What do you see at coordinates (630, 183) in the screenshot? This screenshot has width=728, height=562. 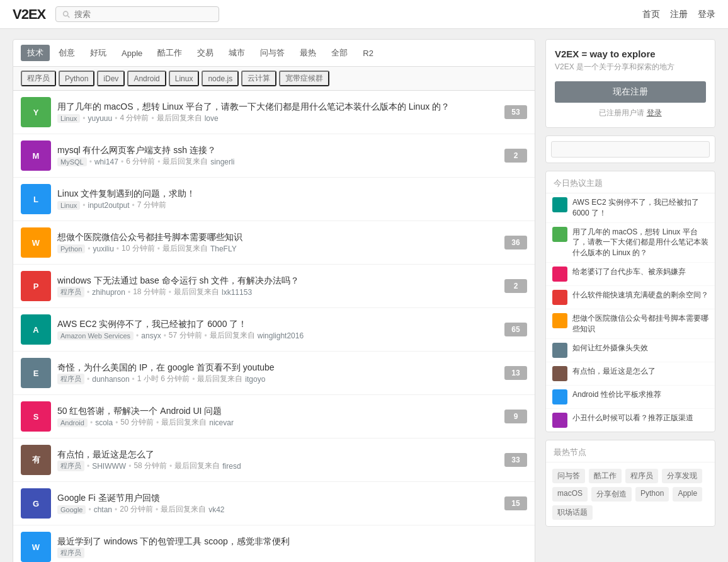 I see `hot-topics-title: 今日热议主题` at bounding box center [630, 183].